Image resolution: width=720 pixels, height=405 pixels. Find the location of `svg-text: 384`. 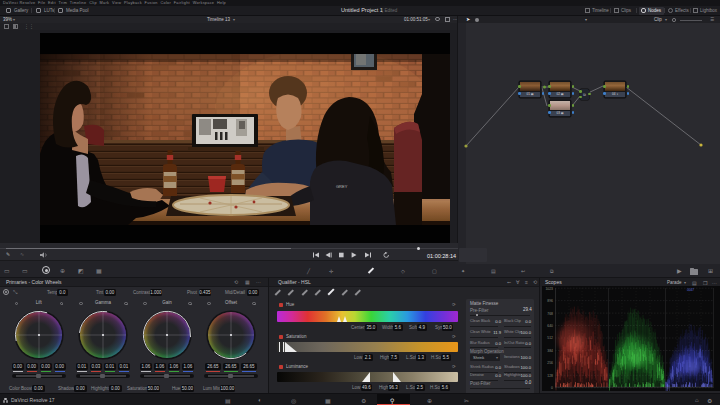

svg-text: 384 is located at coordinates (550, 351).